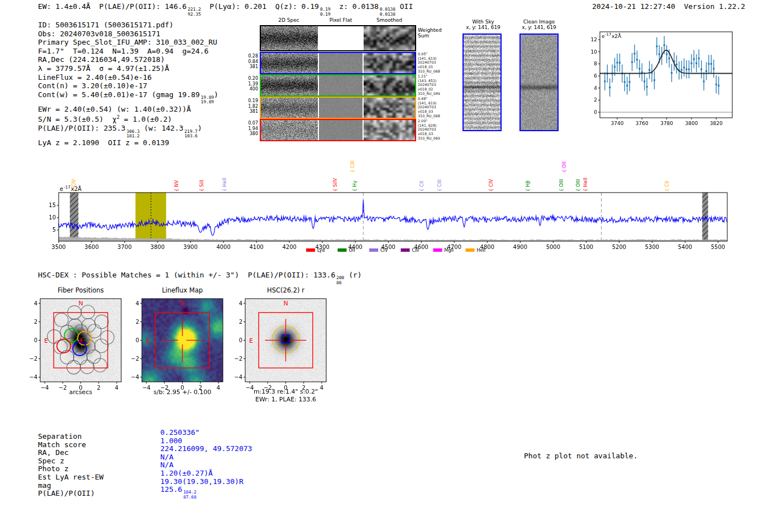  Describe the element at coordinates (483, 22) in the screenshot. I see `with-sky-title: With Sky` at that location.